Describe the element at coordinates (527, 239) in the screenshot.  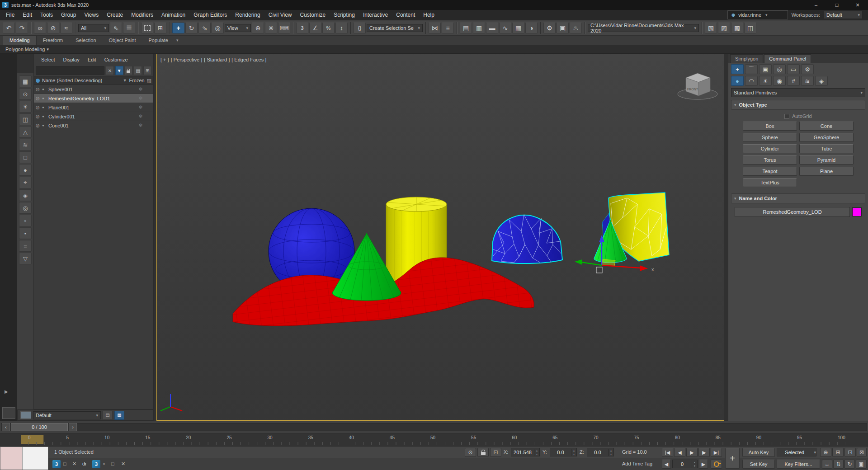
I see `remeshed-geometry-object` at that location.